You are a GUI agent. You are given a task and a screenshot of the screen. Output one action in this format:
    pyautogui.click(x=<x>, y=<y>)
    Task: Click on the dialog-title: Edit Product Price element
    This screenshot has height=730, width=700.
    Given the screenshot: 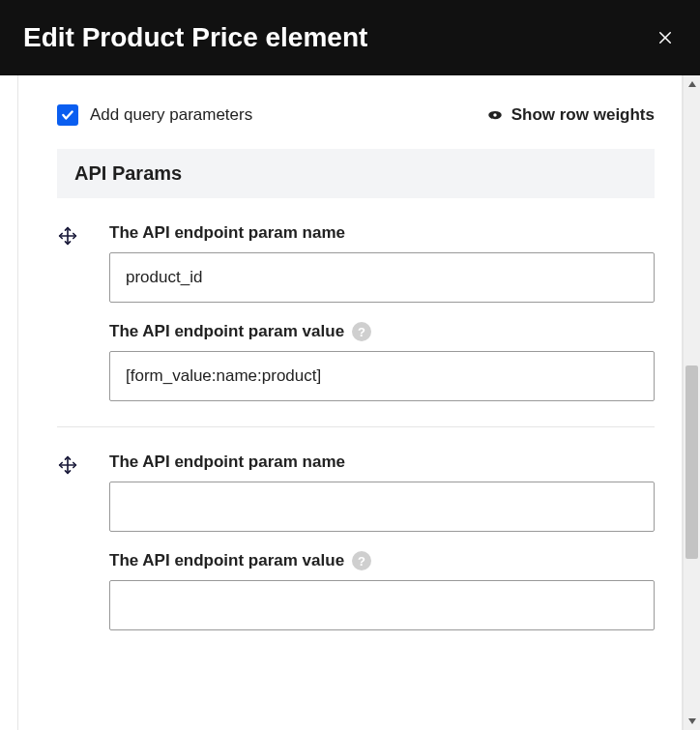 What is the action you would take?
    pyautogui.click(x=195, y=38)
    